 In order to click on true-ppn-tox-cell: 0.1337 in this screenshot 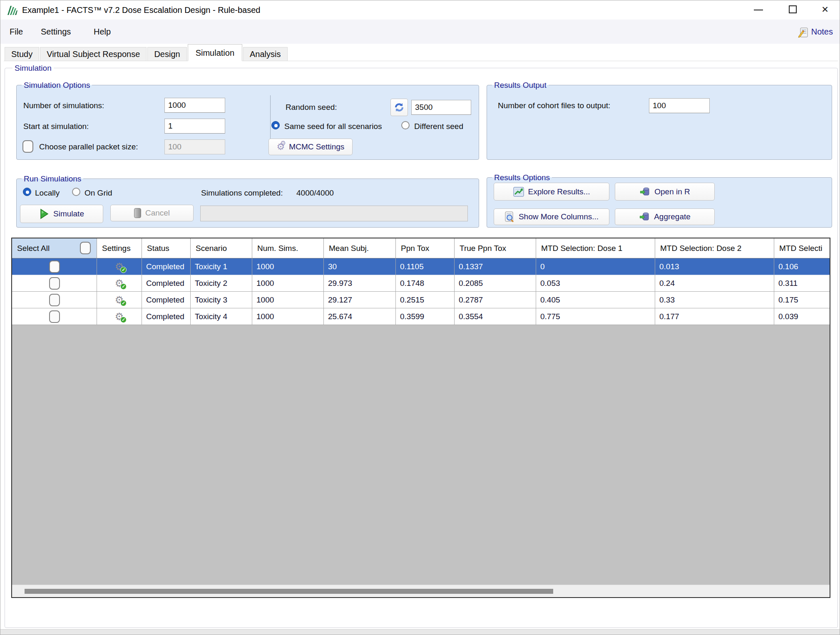, I will do `click(495, 267)`.